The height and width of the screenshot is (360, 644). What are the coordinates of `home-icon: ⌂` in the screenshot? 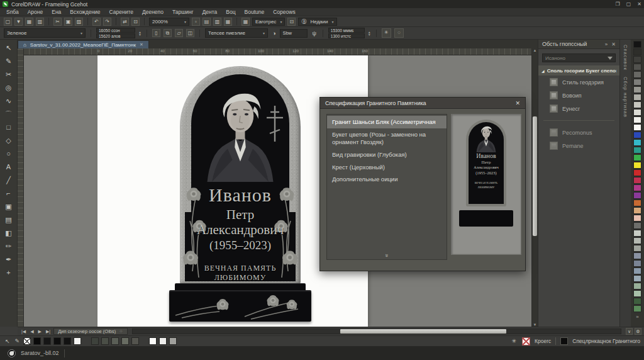 It's located at (25, 45).